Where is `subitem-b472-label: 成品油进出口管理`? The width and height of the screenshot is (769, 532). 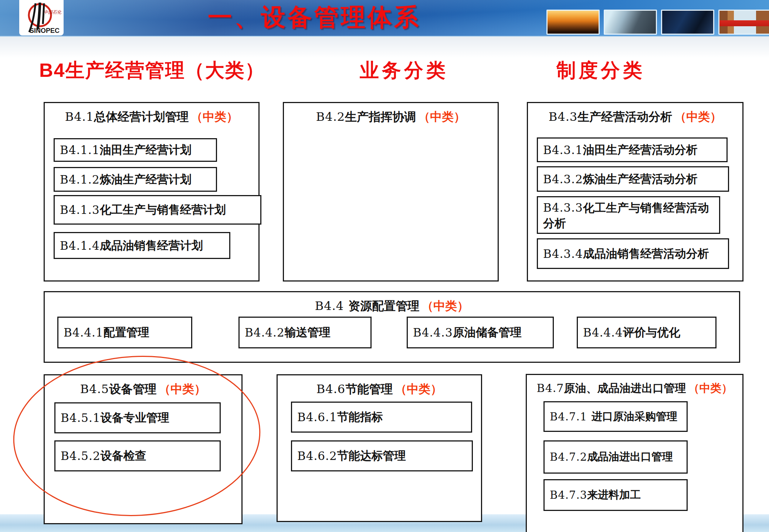
subitem-b472-label: 成品油进出口管理 is located at coordinates (630, 457).